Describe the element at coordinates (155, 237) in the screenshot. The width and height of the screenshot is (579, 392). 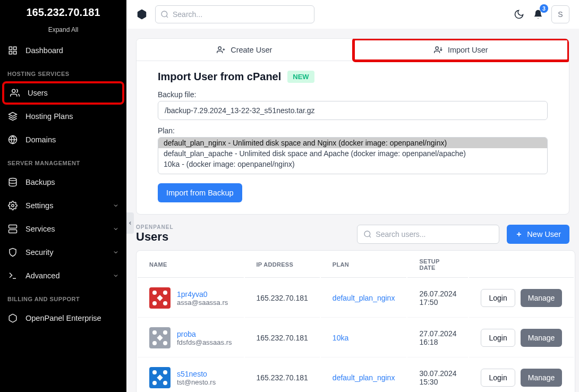
I see `users-title: Users` at that location.